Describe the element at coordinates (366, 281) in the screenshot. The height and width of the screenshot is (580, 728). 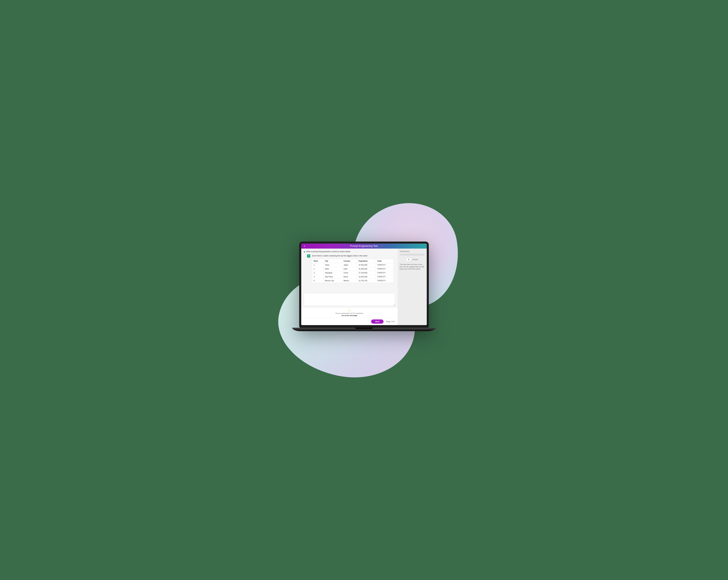
I see `table-cell: 21,782,378` at that location.